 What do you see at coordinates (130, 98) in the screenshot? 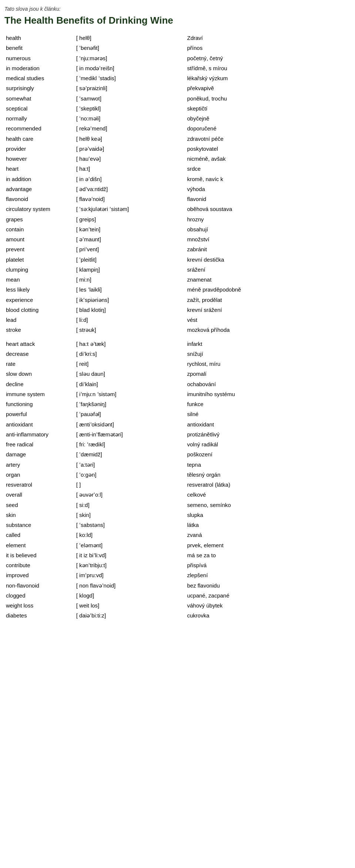
I see `vocab-phonetic: [ ˈsamwot]` at bounding box center [130, 98].